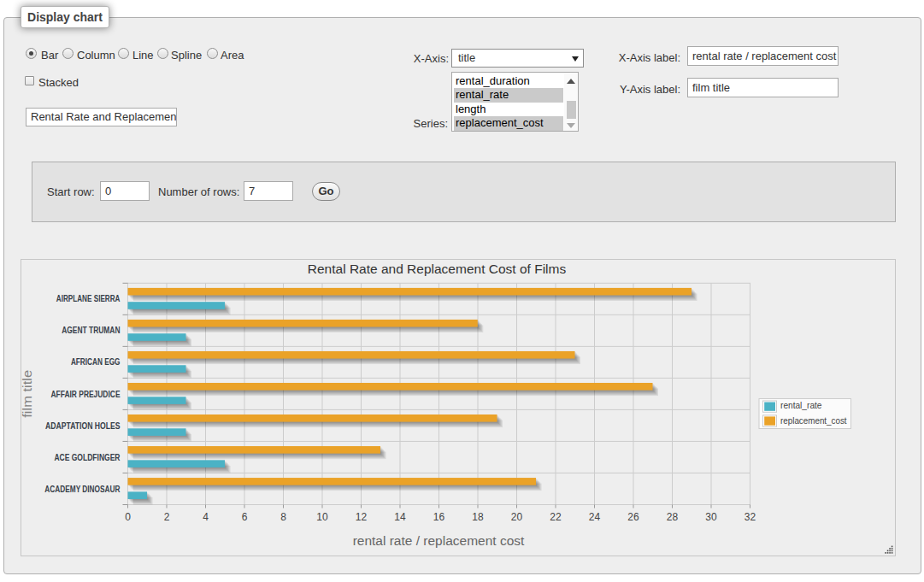 The image size is (924, 582). I want to click on svg-text: 26, so click(633, 517).